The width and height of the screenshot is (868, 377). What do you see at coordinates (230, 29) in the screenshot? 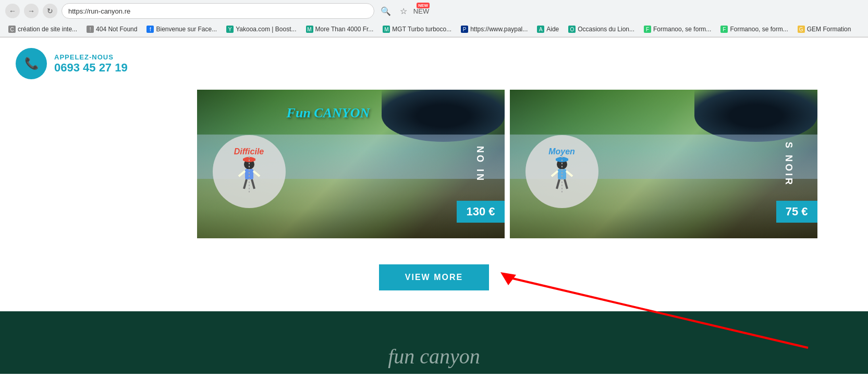
I see `bookmark-favicon-3: Y` at bounding box center [230, 29].